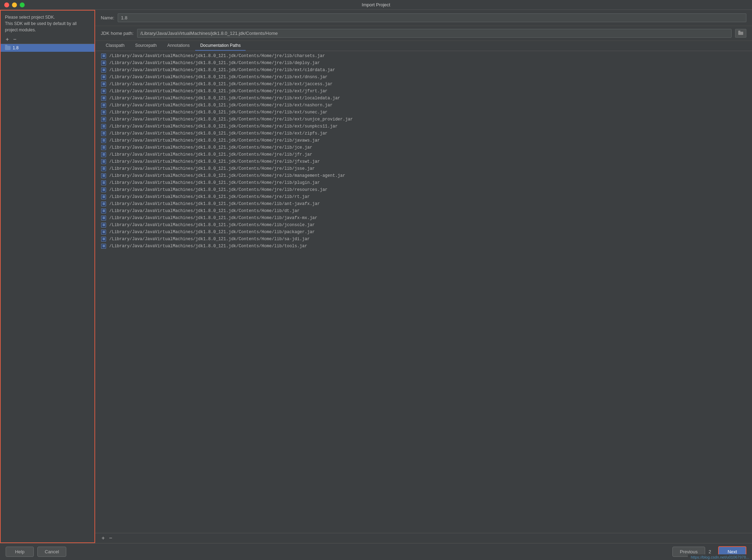 The image size is (752, 560). What do you see at coordinates (7, 39) in the screenshot?
I see `add-sdk-button: +` at bounding box center [7, 39].